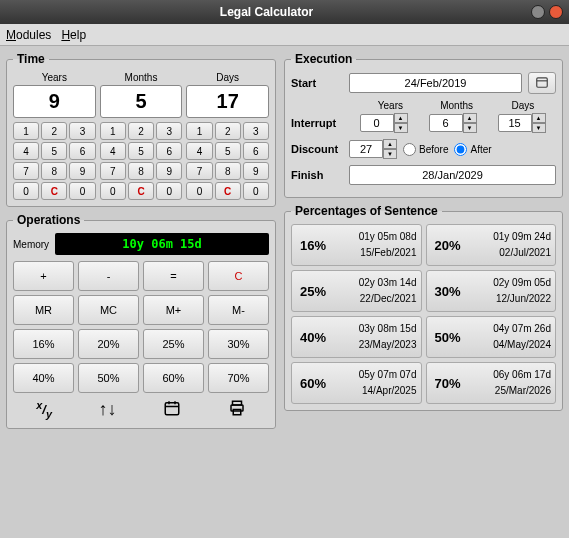  Describe the element at coordinates (512, 383) in the screenshot. I see `pct-data: 06y 06m 17d25/Mar/2026` at that location.